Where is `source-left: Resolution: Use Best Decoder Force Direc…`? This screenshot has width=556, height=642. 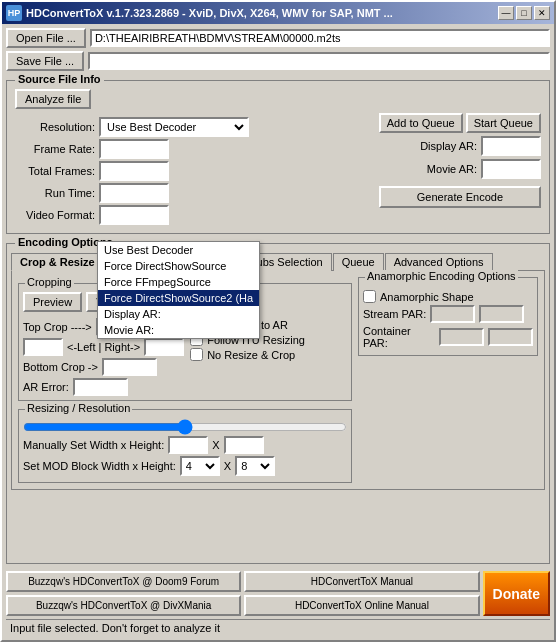 source-left: Resolution: Use Best Decoder Force Direc… is located at coordinates (194, 169).